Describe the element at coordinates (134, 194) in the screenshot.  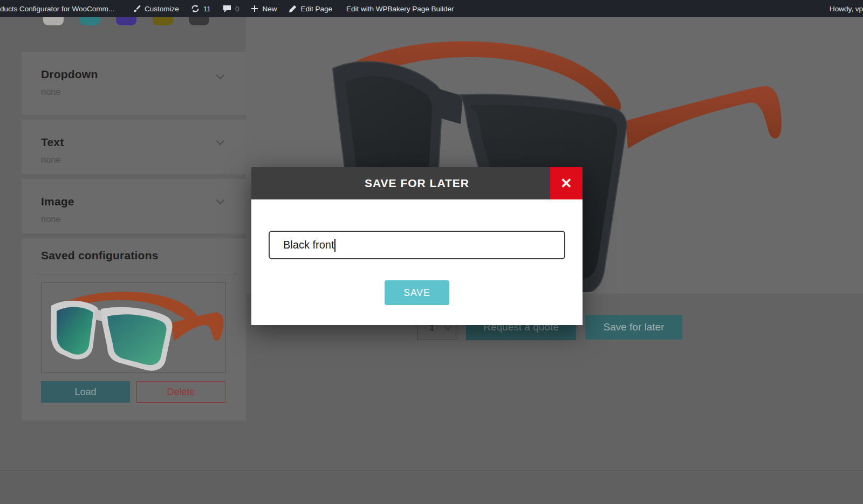
I see `section-image-title: Image` at that location.